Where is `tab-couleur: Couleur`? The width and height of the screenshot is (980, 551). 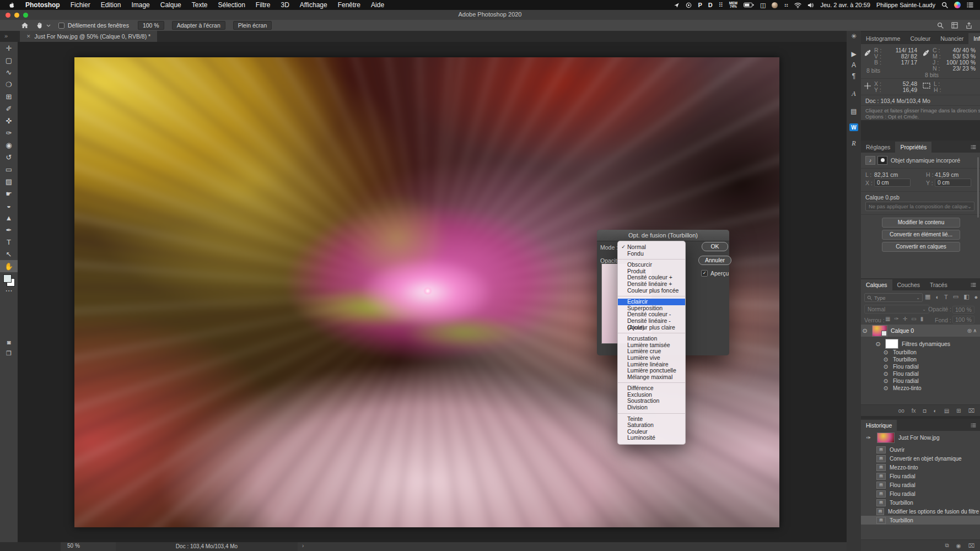
tab-couleur: Couleur is located at coordinates (920, 39).